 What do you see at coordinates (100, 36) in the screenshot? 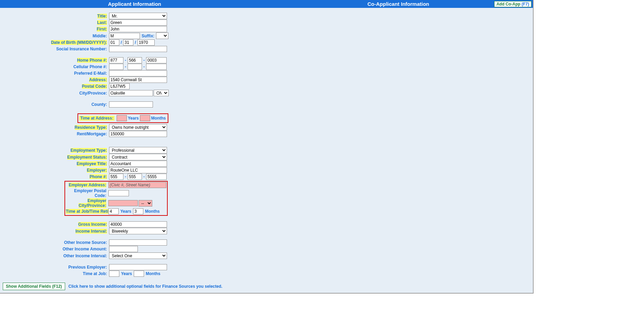
I see `label-middle: Middle:` at bounding box center [100, 36].